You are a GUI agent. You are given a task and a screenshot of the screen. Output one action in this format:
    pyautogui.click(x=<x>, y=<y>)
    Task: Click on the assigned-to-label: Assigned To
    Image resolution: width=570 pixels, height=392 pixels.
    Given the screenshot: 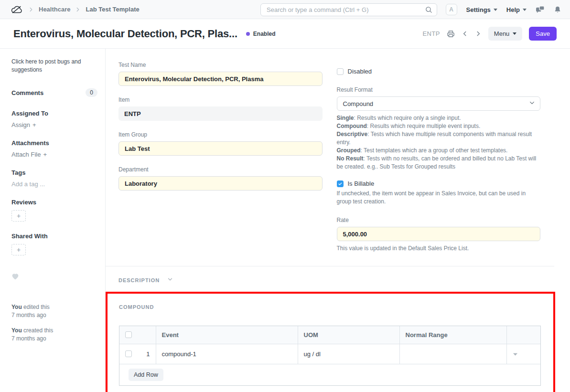 What is the action you would take?
    pyautogui.click(x=54, y=114)
    